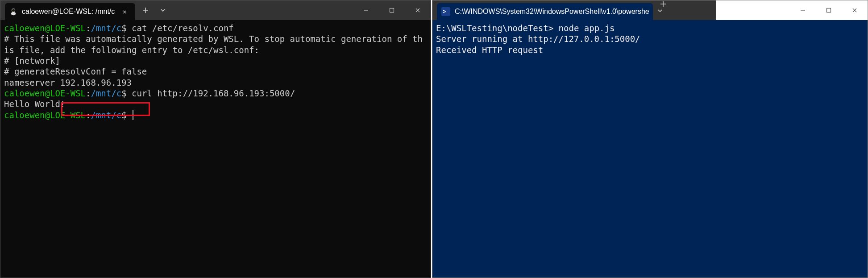 This screenshot has height=278, width=868. What do you see at coordinates (216, 104) in the screenshot?
I see `terminal-output: Hello World!` at bounding box center [216, 104].